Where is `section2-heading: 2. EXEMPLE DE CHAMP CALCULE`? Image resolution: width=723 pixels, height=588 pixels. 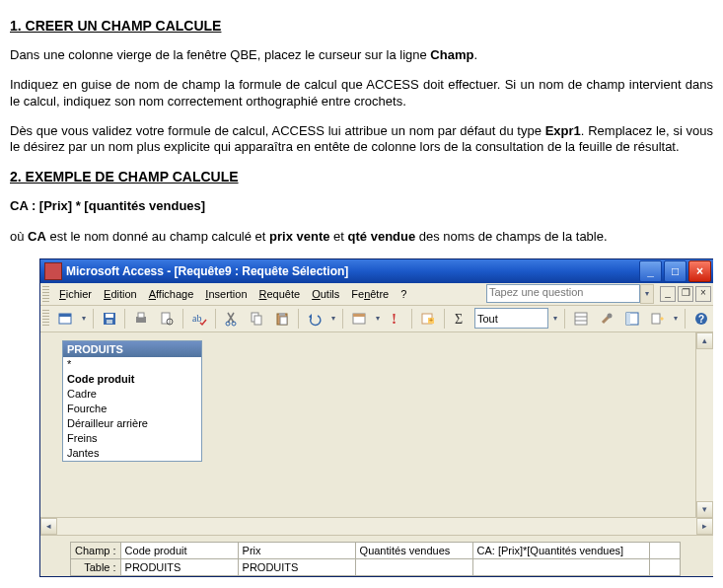 section2-heading: 2. EXEMPLE DE CHAMP CALCULE is located at coordinates (361, 177).